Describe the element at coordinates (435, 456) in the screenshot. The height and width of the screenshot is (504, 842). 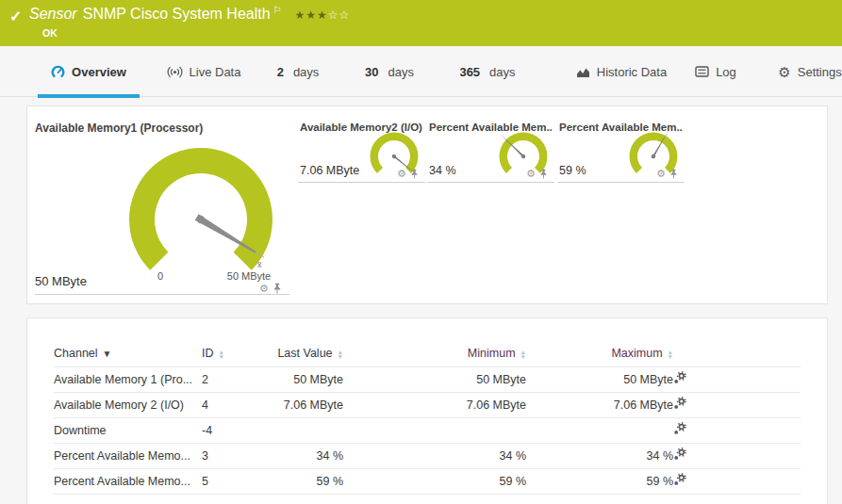
I see `cell-minimum: 34 %` at that location.